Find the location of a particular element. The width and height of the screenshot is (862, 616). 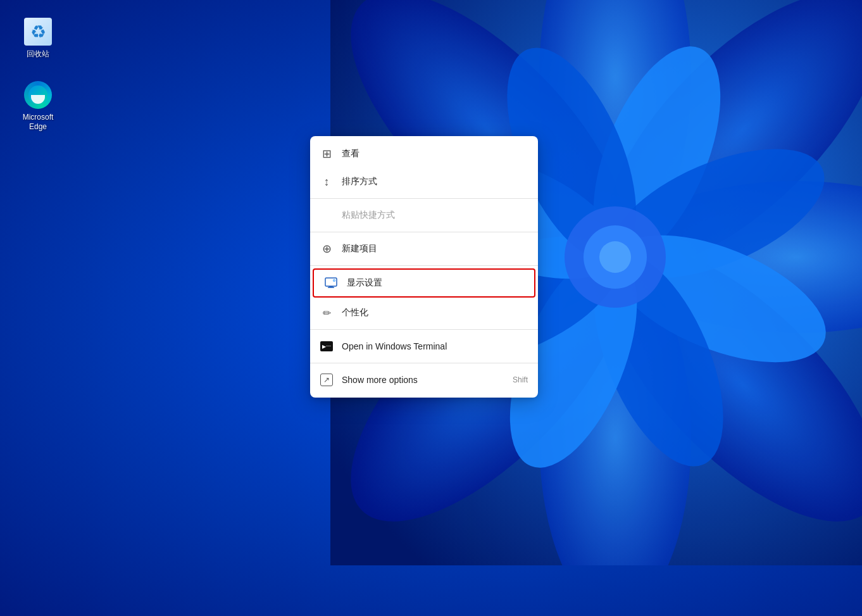

menu-item-more-options: Show more options Shift is located at coordinates (424, 380).